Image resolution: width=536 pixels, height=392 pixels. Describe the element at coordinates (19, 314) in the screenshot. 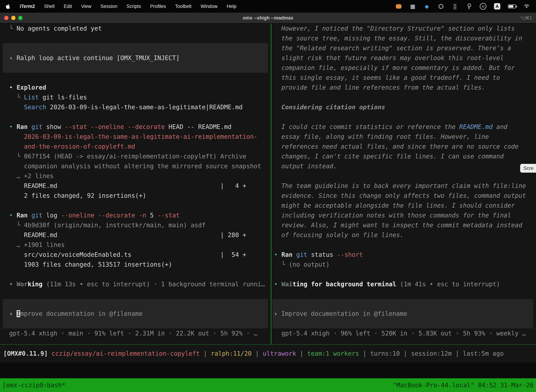

I see `text-segment: I` at that location.